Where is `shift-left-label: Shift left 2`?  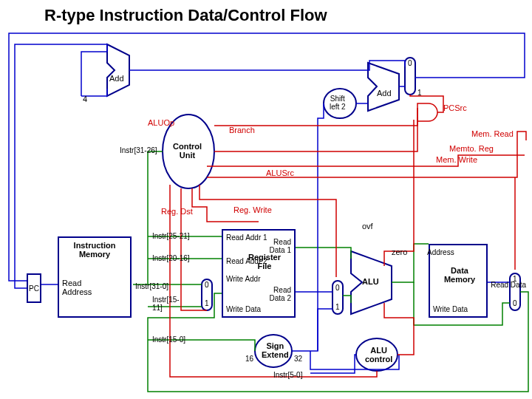 shift-left-label: Shift left 2 is located at coordinates (338, 103).